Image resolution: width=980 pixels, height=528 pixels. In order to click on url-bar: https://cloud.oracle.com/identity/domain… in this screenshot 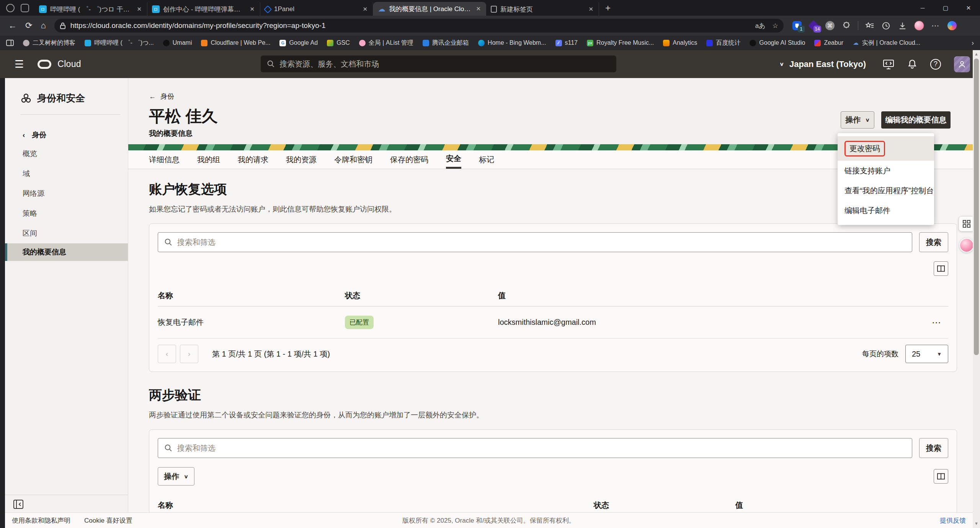, I will do `click(419, 26)`.